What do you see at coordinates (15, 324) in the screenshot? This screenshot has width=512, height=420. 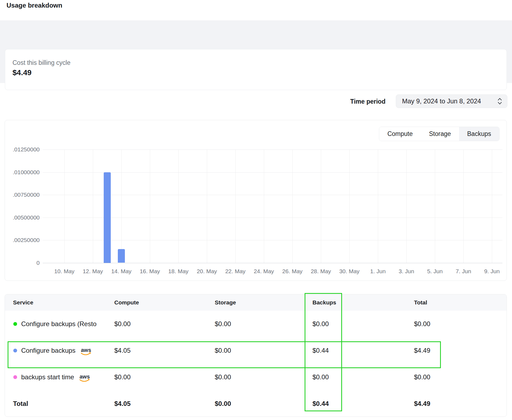 I see `series-dot-green` at bounding box center [15, 324].